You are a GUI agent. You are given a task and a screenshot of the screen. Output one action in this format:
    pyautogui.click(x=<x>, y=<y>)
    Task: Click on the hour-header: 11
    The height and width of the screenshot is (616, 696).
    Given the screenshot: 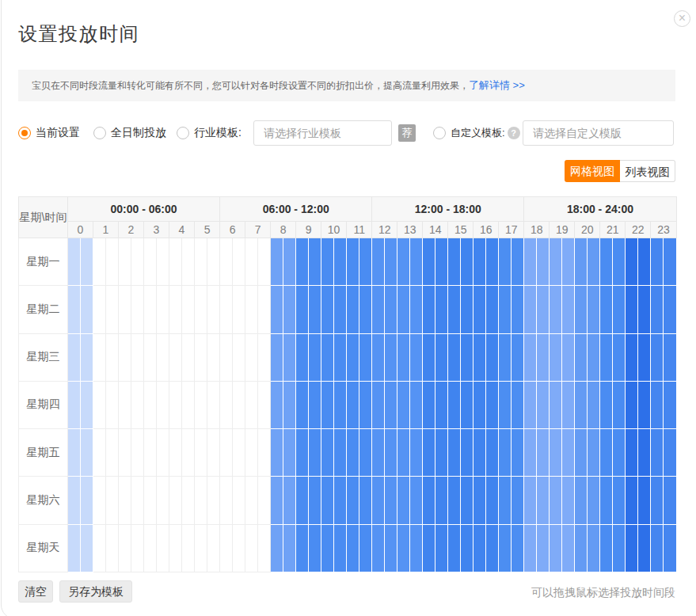 What is the action you would take?
    pyautogui.click(x=359, y=230)
    